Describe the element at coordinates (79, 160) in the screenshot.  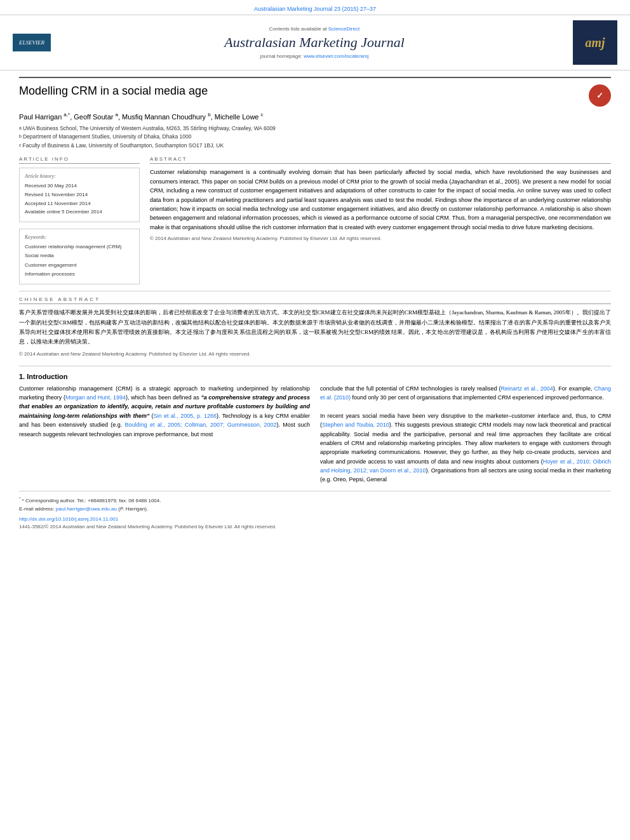
I see `article-info-header: ARTICLE INFO` at that location.